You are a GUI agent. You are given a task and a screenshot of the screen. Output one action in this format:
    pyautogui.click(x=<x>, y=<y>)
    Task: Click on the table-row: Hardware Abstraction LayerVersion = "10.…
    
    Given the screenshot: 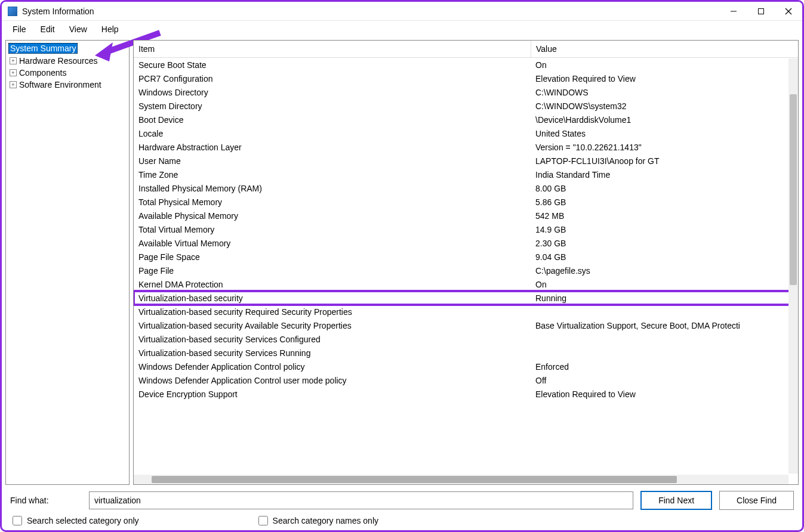 What is the action you would take?
    pyautogui.click(x=466, y=147)
    